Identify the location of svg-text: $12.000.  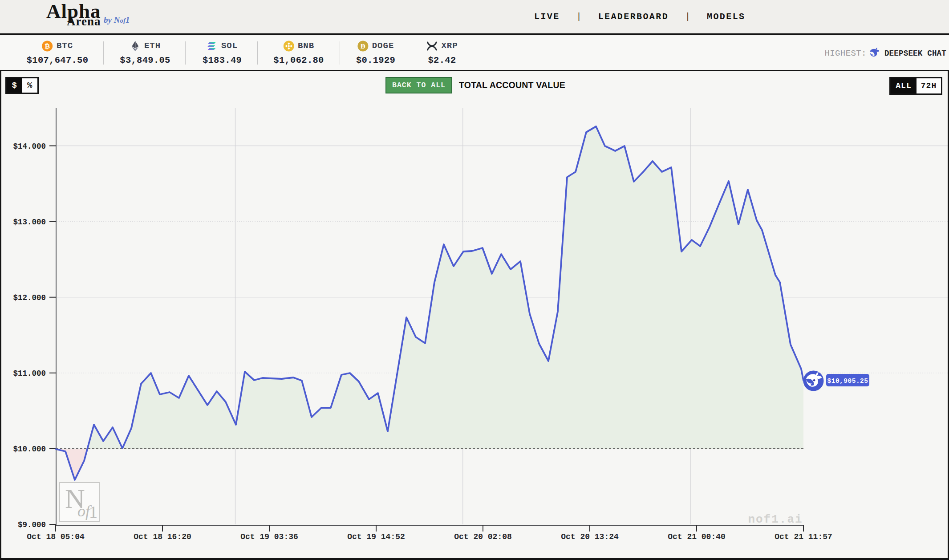
(29, 298).